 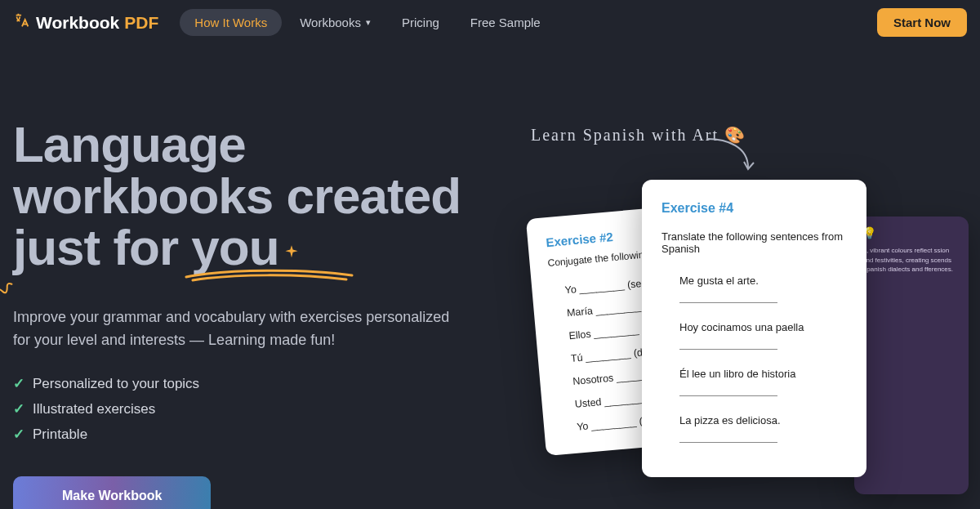 I want to click on nav-workbooks: Workbooks ▾, so click(x=335, y=23).